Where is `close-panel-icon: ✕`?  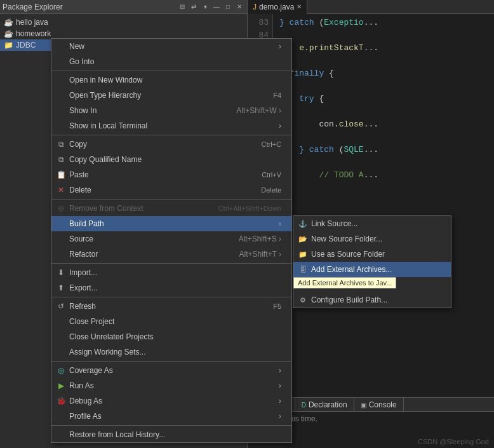 close-panel-icon: ✕ is located at coordinates (239, 7).